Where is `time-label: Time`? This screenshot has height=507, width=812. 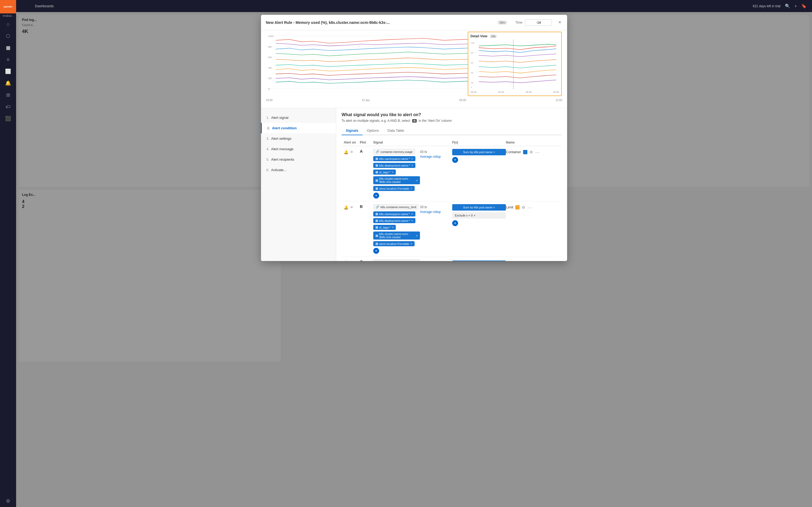 time-label: Time is located at coordinates (519, 23).